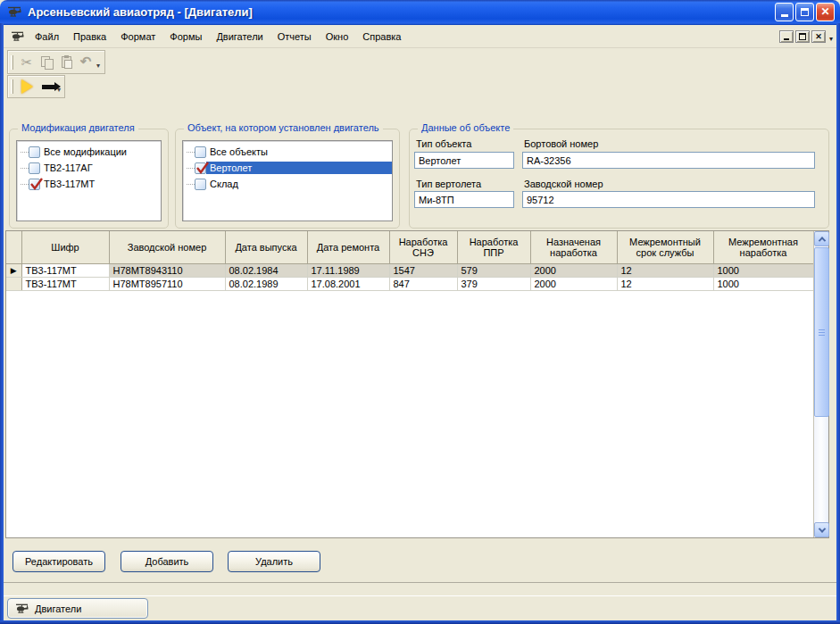 Image resolution: width=840 pixels, height=624 pixels. I want to click on grid-header-code: Шифр, so click(65, 247).